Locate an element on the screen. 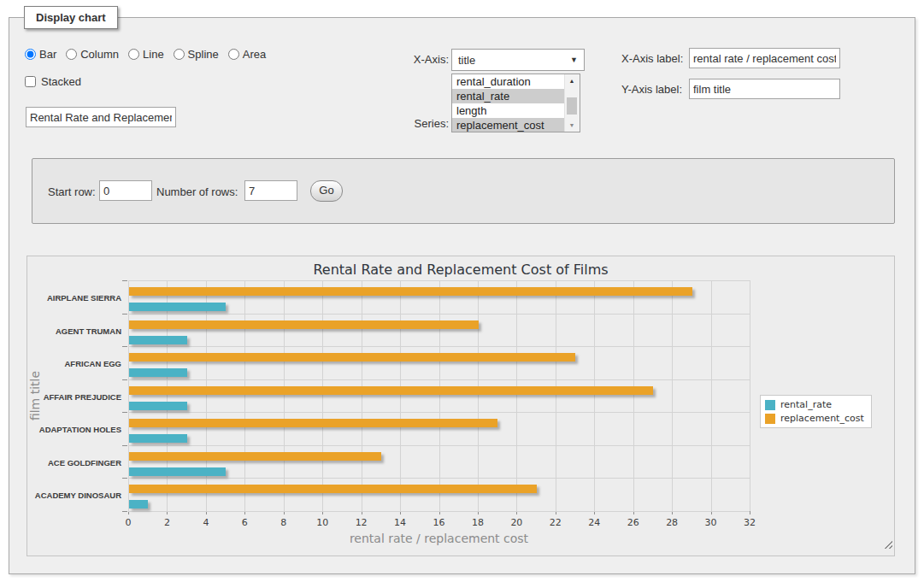 The height and width of the screenshot is (582, 924). y-axis-label-input is located at coordinates (764, 89).